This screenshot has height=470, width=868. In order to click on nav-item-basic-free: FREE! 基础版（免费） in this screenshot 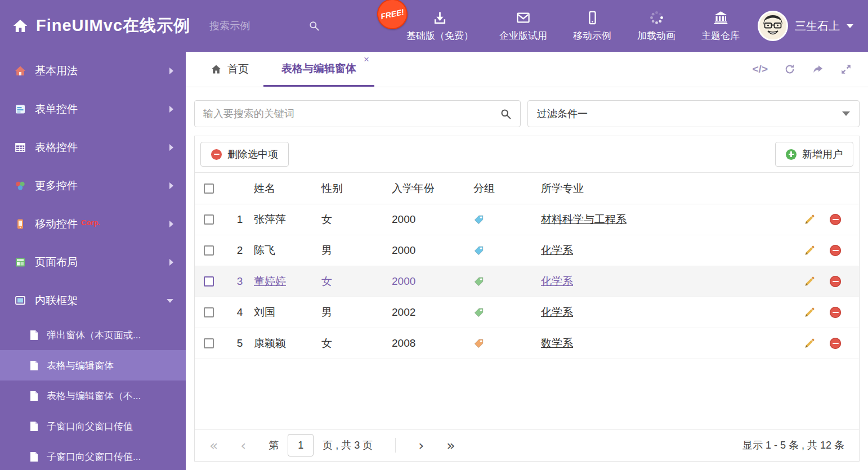, I will do `click(440, 26)`.